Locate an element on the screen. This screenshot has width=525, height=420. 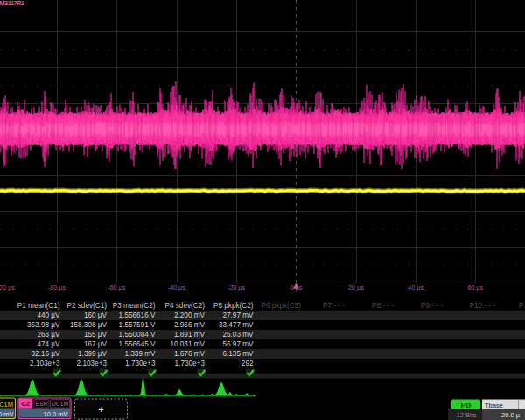
svg-text: 20.0 µ is located at coordinates (511, 415).